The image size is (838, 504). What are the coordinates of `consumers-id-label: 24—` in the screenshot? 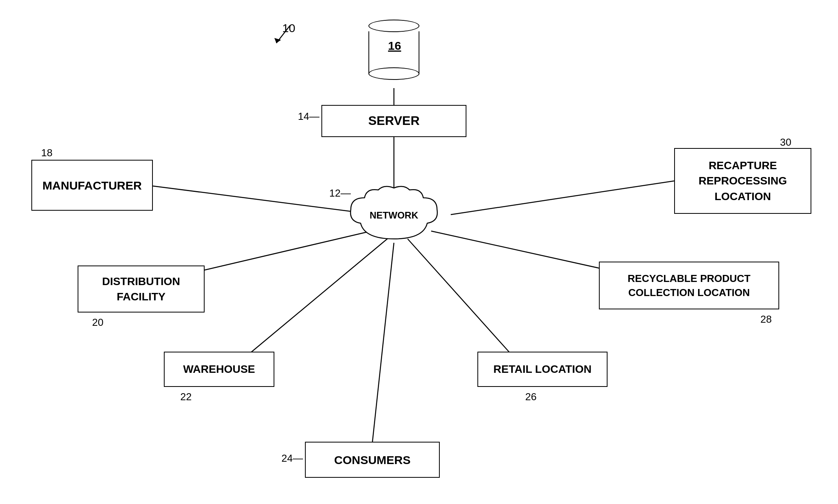 It's located at (292, 458).